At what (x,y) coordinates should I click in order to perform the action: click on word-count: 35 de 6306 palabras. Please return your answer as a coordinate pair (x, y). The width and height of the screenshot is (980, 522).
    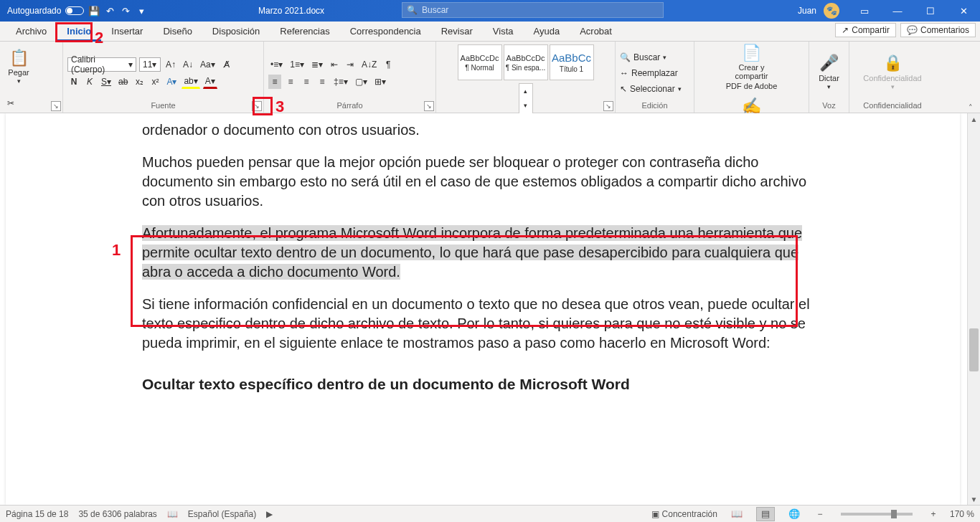
    Looking at the image, I should click on (118, 514).